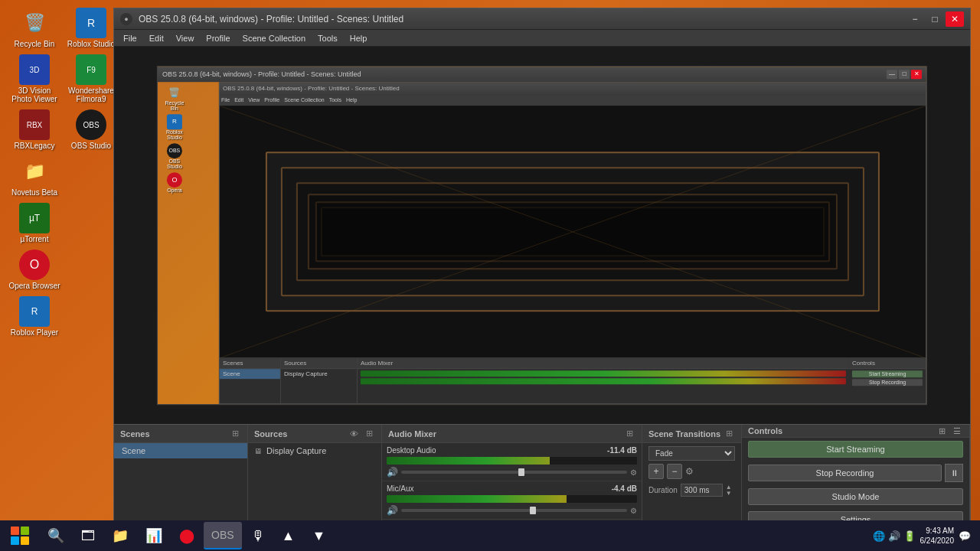 The width and height of the screenshot is (980, 551). What do you see at coordinates (965, 536) in the screenshot?
I see `notification-icon: 💬` at bounding box center [965, 536].